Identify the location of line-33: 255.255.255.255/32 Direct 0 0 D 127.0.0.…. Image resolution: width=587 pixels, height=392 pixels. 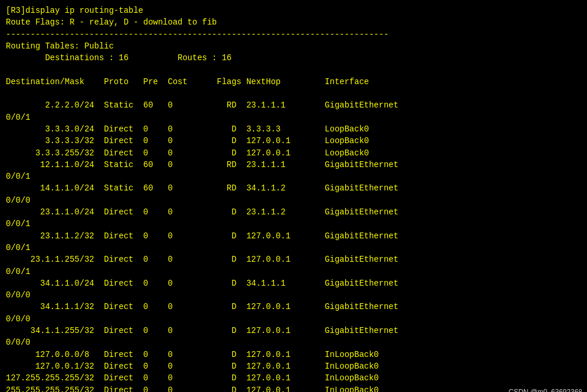
(193, 389).